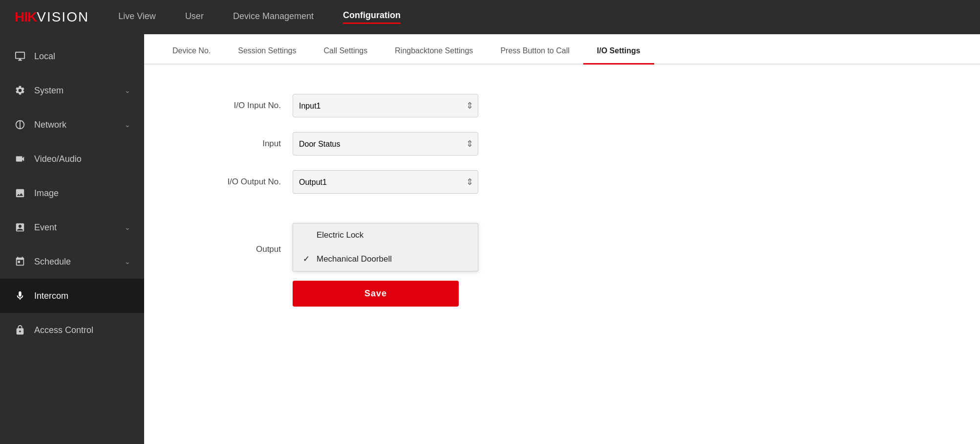  Describe the element at coordinates (372, 17) in the screenshot. I see `nav-configuration: Configuration` at that location.